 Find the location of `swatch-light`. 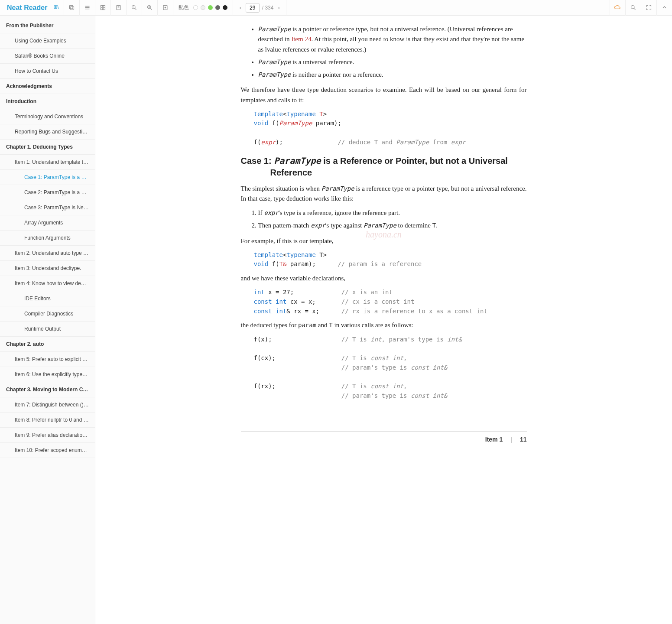

swatch-light is located at coordinates (203, 8).